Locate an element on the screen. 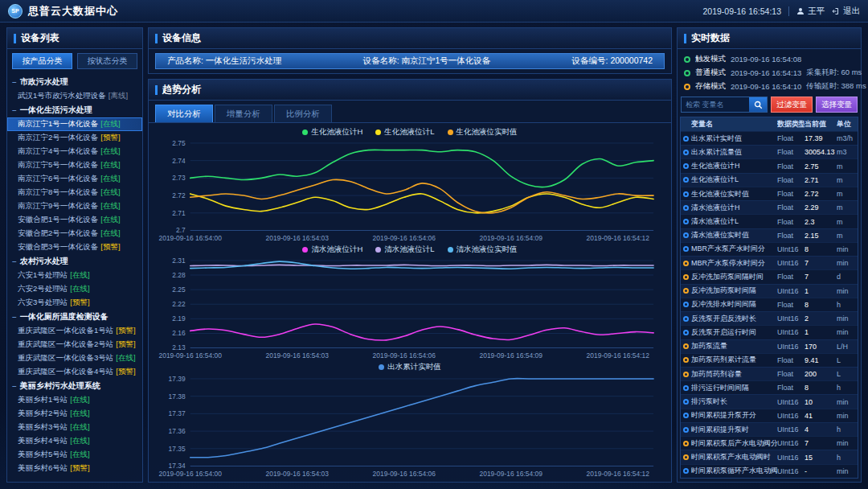 The height and width of the screenshot is (489, 868). legend-item: 清水池液位计H is located at coordinates (333, 249).